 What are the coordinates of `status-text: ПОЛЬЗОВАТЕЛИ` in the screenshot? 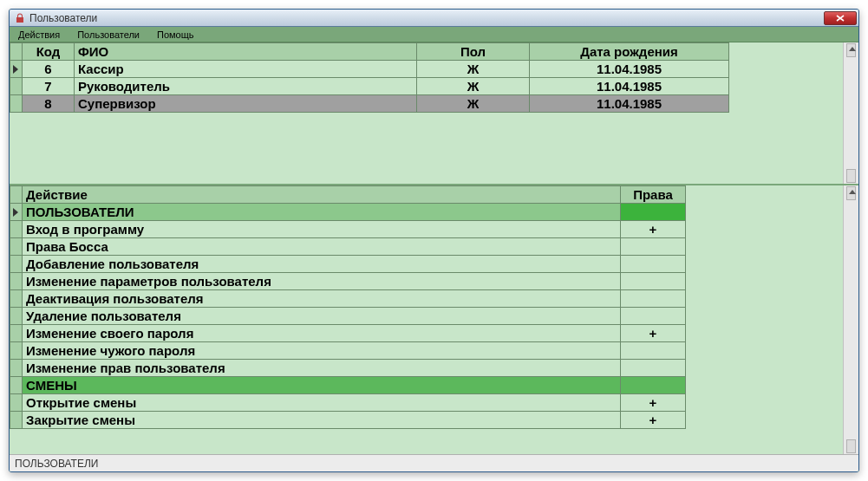 It's located at (56, 464).